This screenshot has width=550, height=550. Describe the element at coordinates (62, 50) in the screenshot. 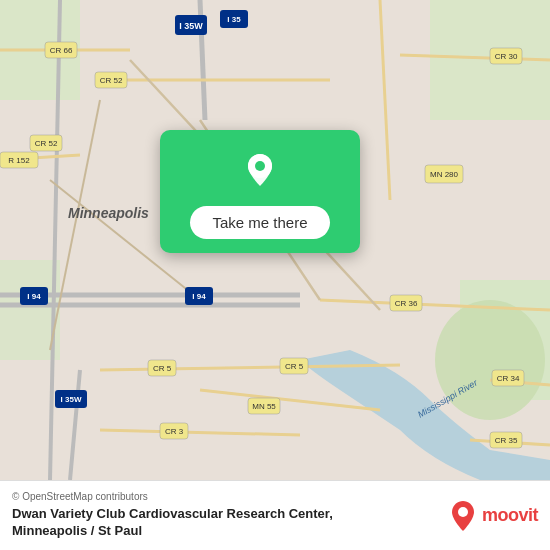

I see `svg-text: CR 66` at that location.